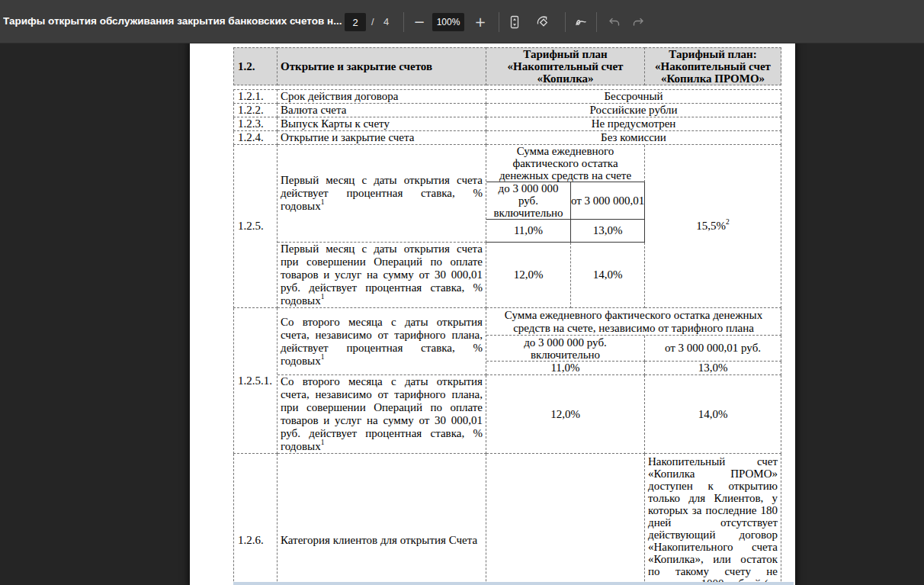  What do you see at coordinates (543, 22) in the screenshot?
I see `rotate-icon` at bounding box center [543, 22].